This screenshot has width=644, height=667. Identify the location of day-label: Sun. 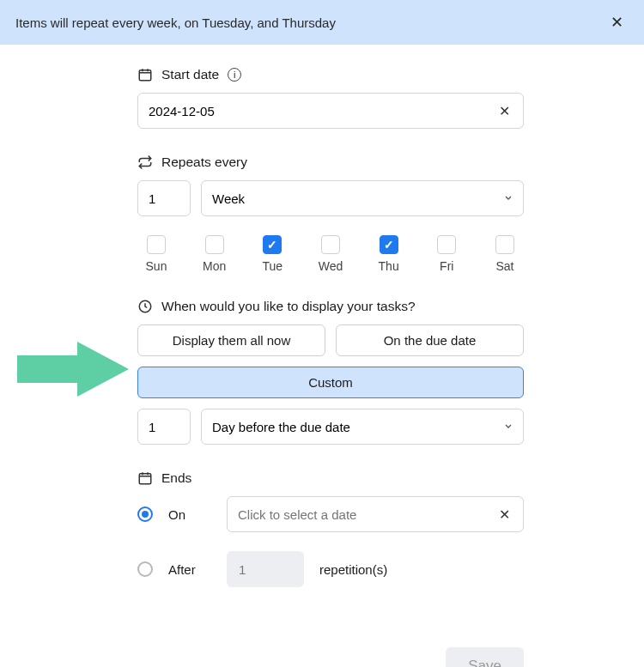
(156, 266).